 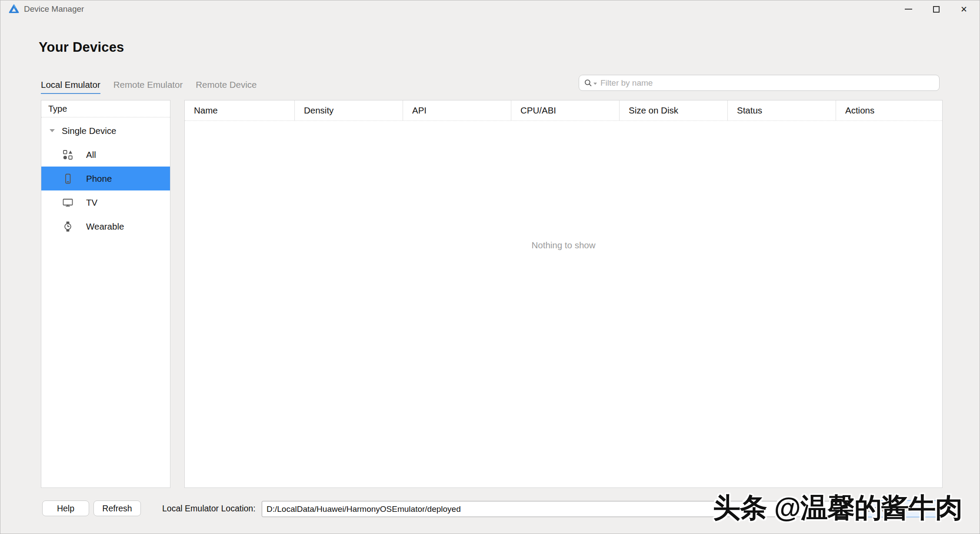 I want to click on location-label: Local Emulator Location:, so click(x=209, y=508).